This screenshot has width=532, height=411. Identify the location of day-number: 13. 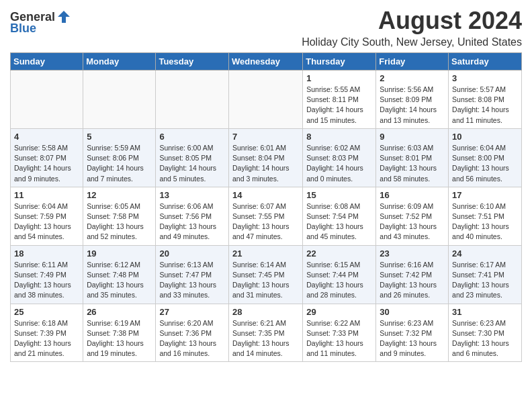
(192, 195).